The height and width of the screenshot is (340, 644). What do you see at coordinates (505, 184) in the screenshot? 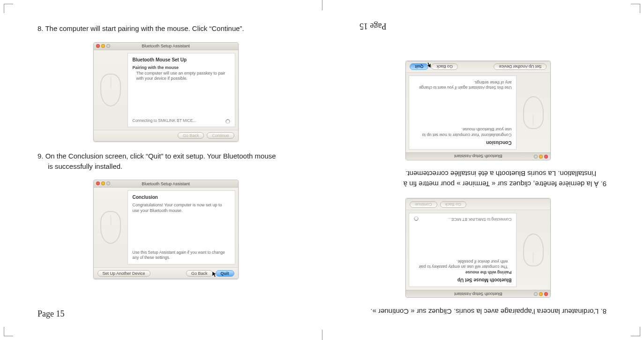
I see `step-9-line1: 9. À la dernière fenêtre, cliquez sur « …` at bounding box center [505, 184].